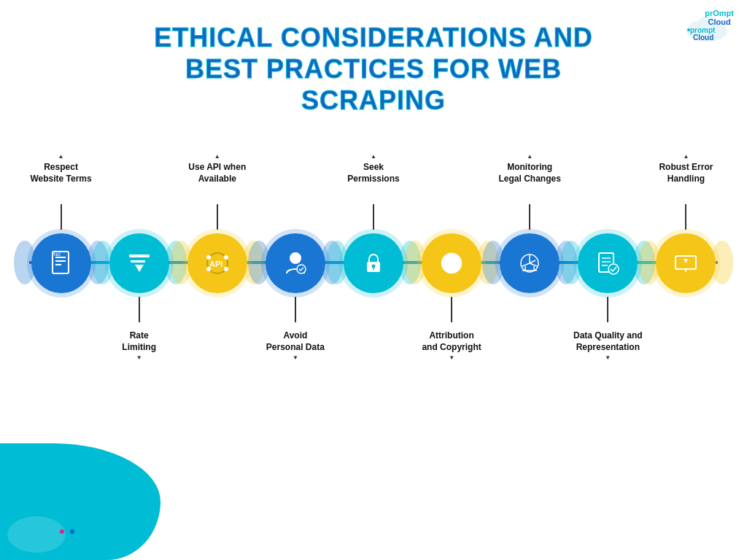 Image resolution: width=747 pixels, height=560 pixels. I want to click on icon-permissions, so click(374, 263).